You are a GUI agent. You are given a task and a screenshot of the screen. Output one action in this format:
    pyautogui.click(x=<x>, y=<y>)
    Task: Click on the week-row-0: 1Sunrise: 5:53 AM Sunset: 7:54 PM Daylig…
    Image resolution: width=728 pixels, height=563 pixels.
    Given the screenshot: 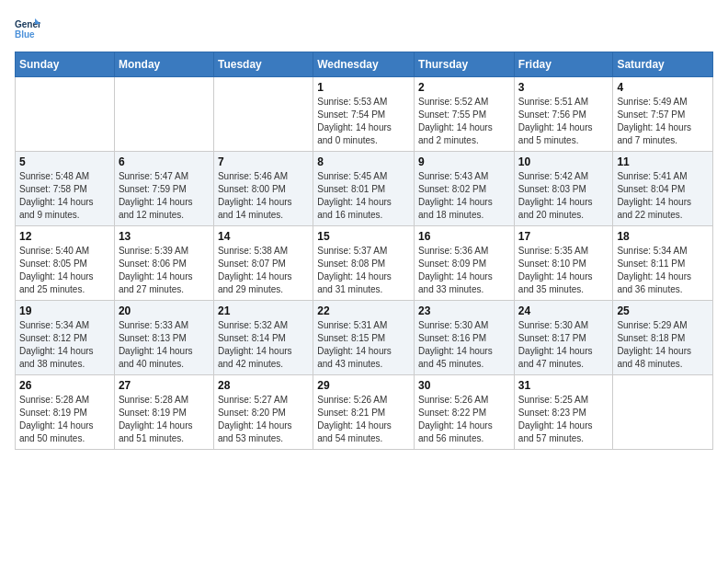 What is the action you would take?
    pyautogui.click(x=364, y=114)
    